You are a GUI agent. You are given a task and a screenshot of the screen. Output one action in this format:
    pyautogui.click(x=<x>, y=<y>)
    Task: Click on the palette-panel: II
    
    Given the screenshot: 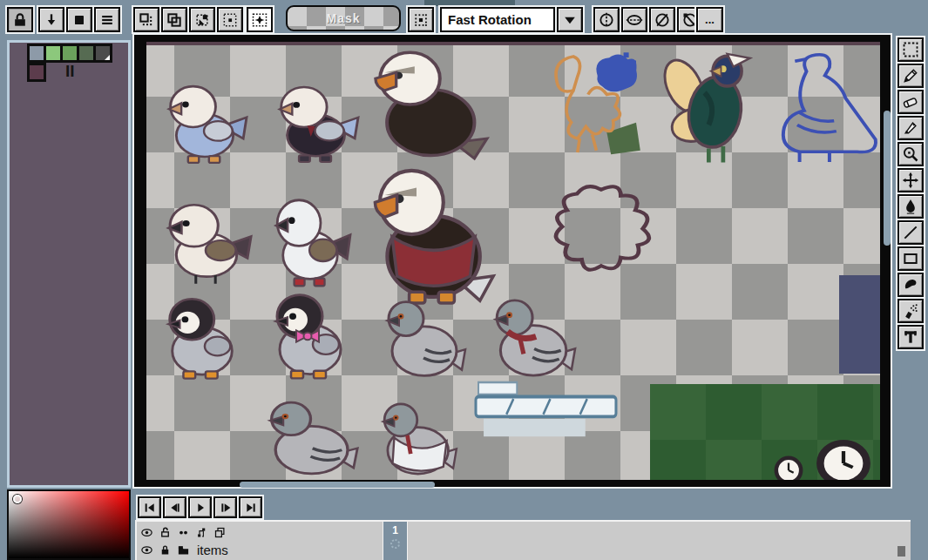 What is the action you would take?
    pyautogui.click(x=69, y=264)
    